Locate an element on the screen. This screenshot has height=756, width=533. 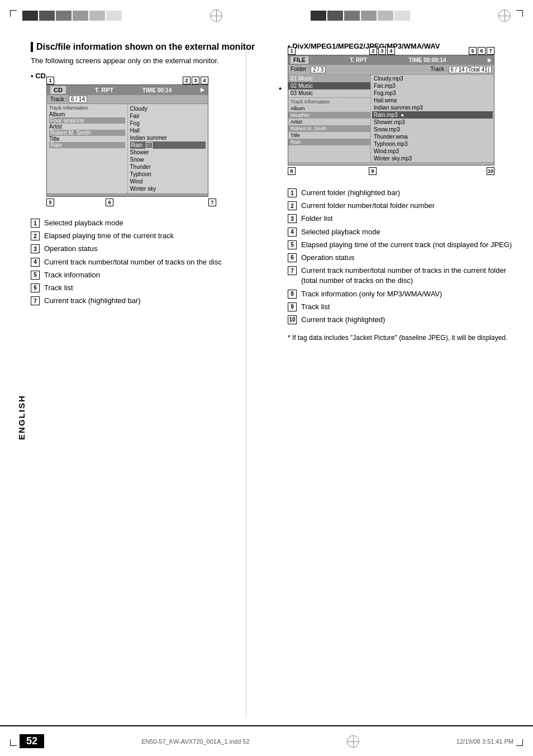
file-info-album-val: Weather is located at coordinates (330, 115).